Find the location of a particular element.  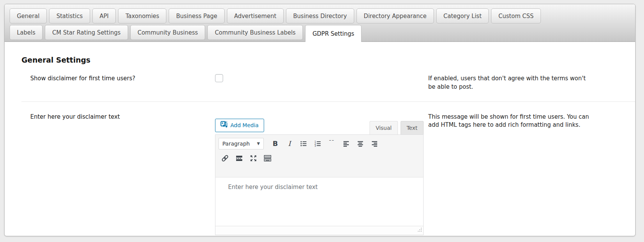

field-help-text: This message will be shown for first tim… is located at coordinates (511, 174).